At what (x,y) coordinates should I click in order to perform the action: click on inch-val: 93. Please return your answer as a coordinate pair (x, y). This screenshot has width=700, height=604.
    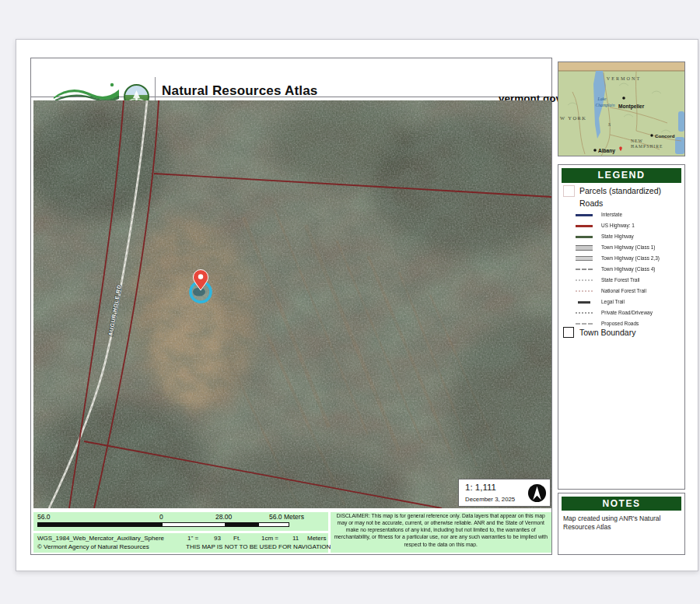
    Looking at the image, I should click on (218, 539).